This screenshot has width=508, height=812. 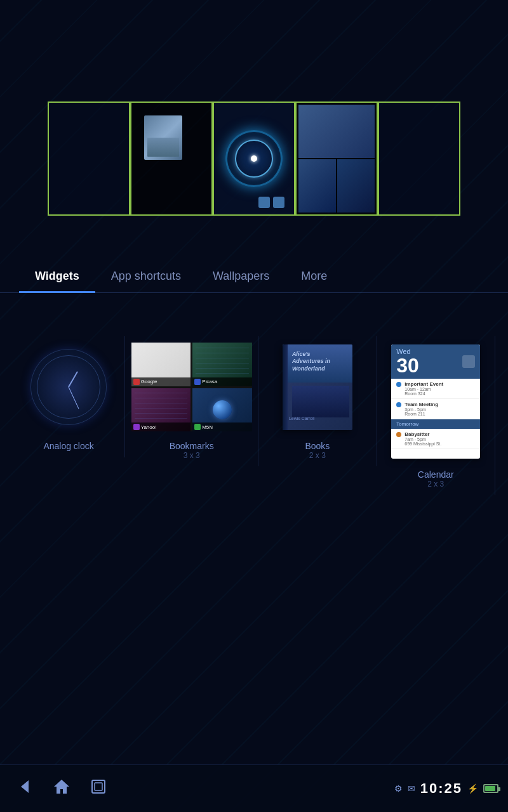 What do you see at coordinates (254, 159) in the screenshot?
I see `circle-widget` at bounding box center [254, 159].